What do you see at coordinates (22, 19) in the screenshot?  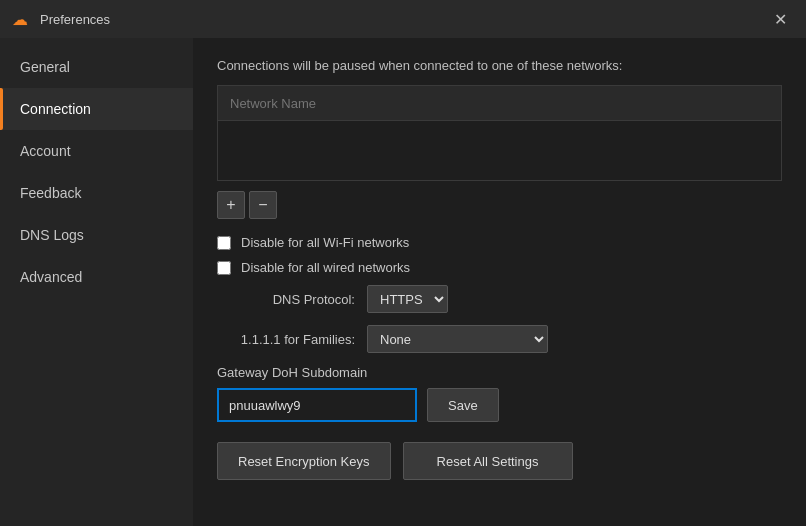 I see `cloud-icon: ☁` at bounding box center [22, 19].